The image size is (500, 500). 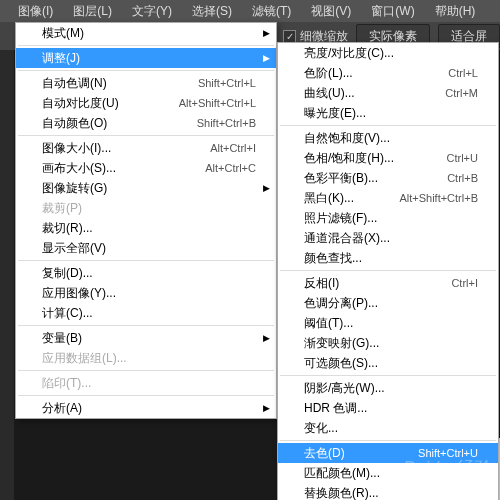 I want to click on menu-shortcut: Alt+Shift+Ctrl+L, so click(x=218, y=103).